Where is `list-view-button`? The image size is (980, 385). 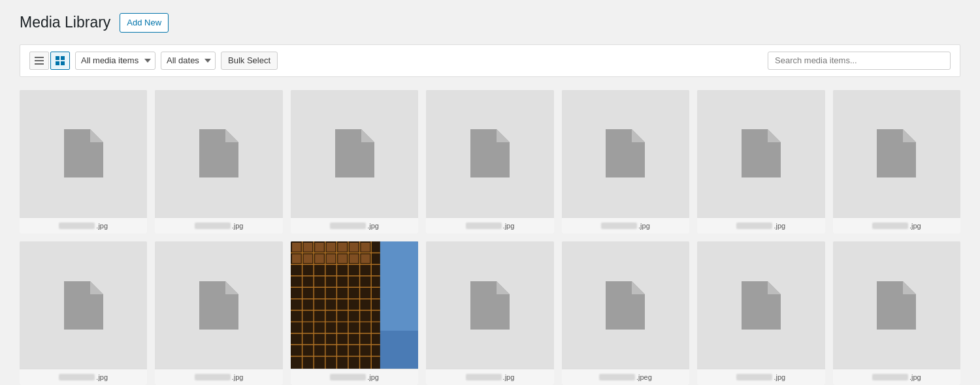 list-view-button is located at coordinates (39, 61).